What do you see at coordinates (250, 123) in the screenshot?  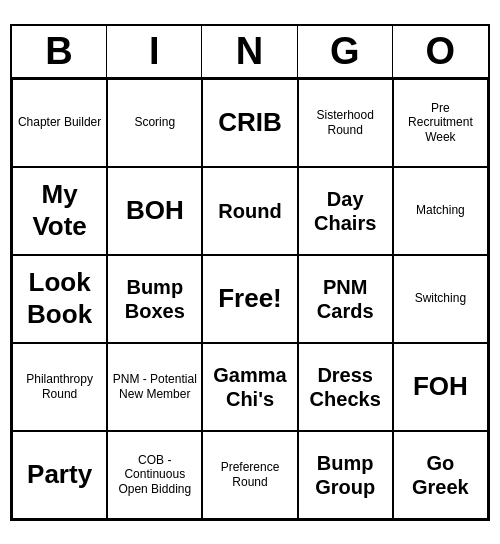 I see `bingo-cell-2: CRIB` at bounding box center [250, 123].